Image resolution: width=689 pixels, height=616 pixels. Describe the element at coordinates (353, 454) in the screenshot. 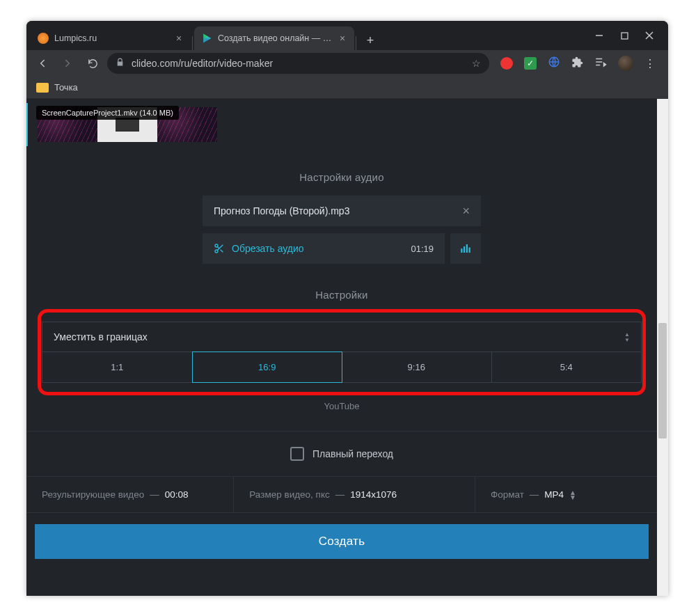

I see `crossfade-label: Плавный переход` at that location.